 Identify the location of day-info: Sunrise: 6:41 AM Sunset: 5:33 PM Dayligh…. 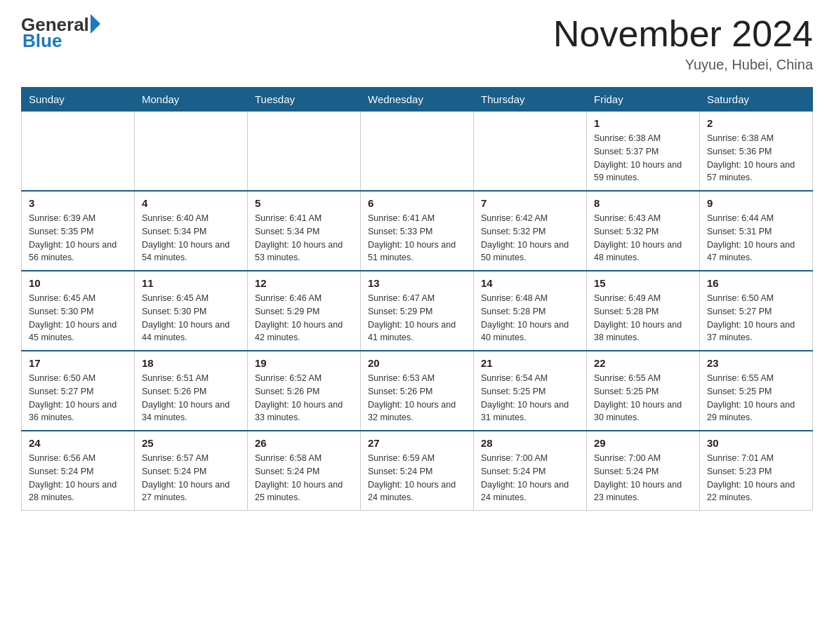
(417, 239).